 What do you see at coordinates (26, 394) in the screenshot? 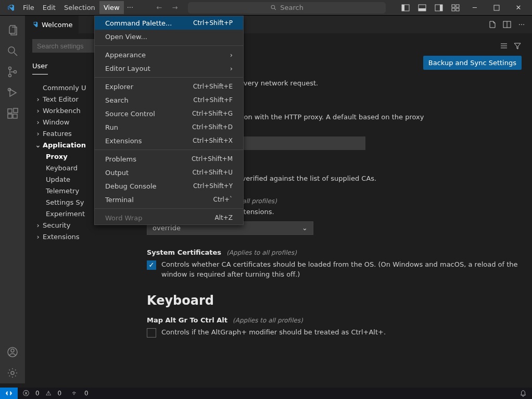
I see `error-icon: ⓧ` at bounding box center [26, 394].